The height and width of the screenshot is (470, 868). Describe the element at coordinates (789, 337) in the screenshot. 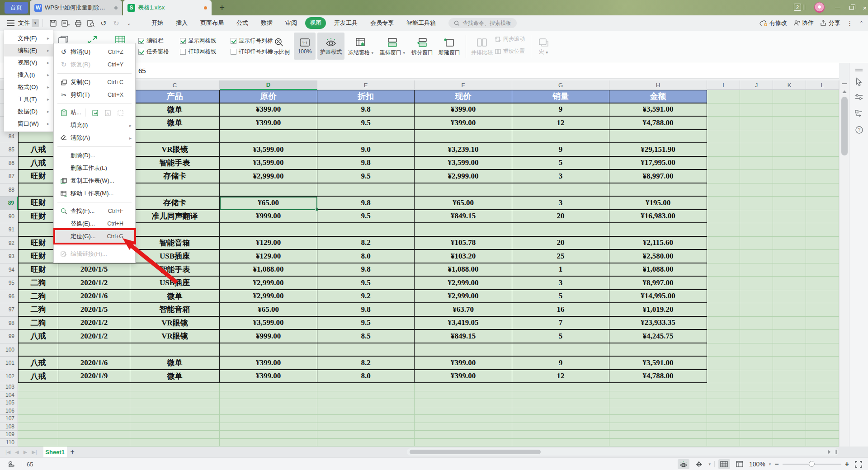

I see `cell-K99` at that location.